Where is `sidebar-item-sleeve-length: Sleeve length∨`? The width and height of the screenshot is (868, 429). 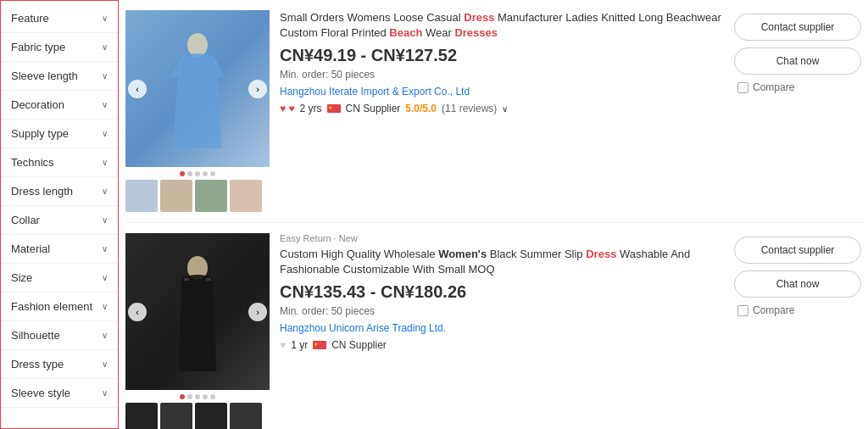 sidebar-item-sleeve-length: Sleeve length∨ is located at coordinates (59, 76).